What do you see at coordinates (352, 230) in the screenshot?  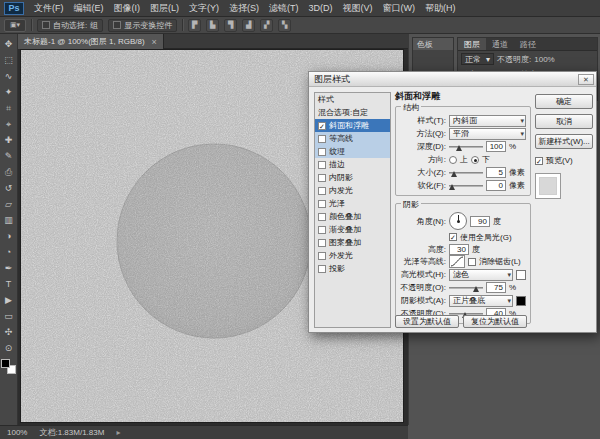 I see `styles-list-item-gradient-overlay: 渐变叠加` at bounding box center [352, 230].